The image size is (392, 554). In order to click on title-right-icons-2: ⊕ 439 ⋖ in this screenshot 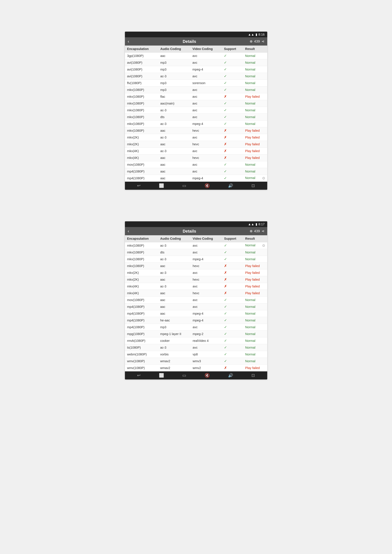, I will do `click(257, 231)`.